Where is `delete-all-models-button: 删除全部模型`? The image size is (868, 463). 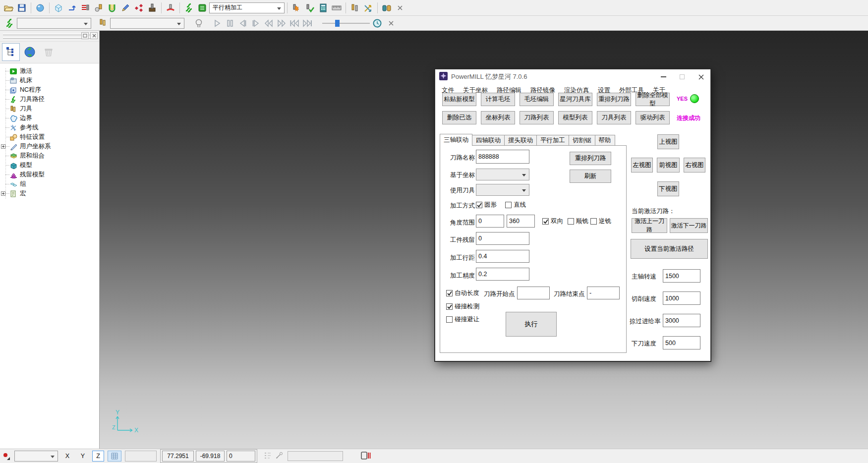
delete-all-models-button: 删除全部模型 is located at coordinates (652, 99).